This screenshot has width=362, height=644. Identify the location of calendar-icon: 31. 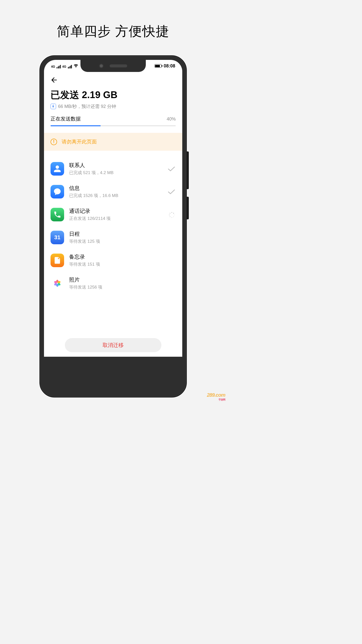
(57, 237).